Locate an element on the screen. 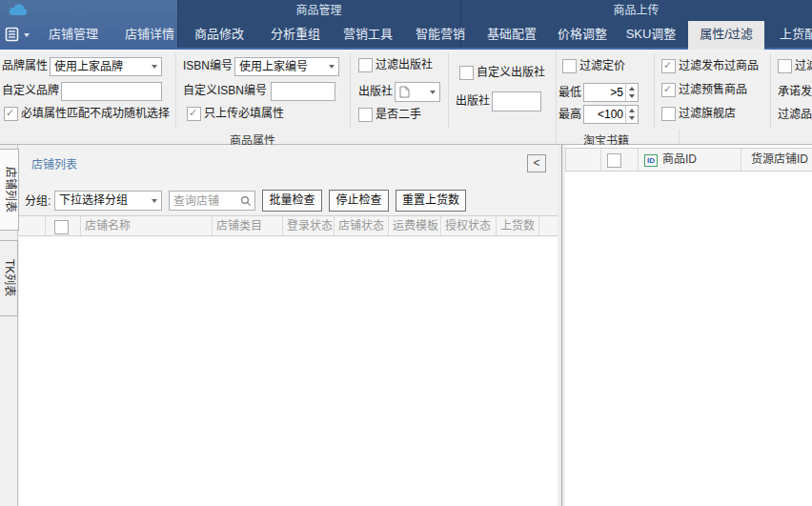 The image size is (812, 506). menu-item-price-adjust: 价格调整 is located at coordinates (582, 34).